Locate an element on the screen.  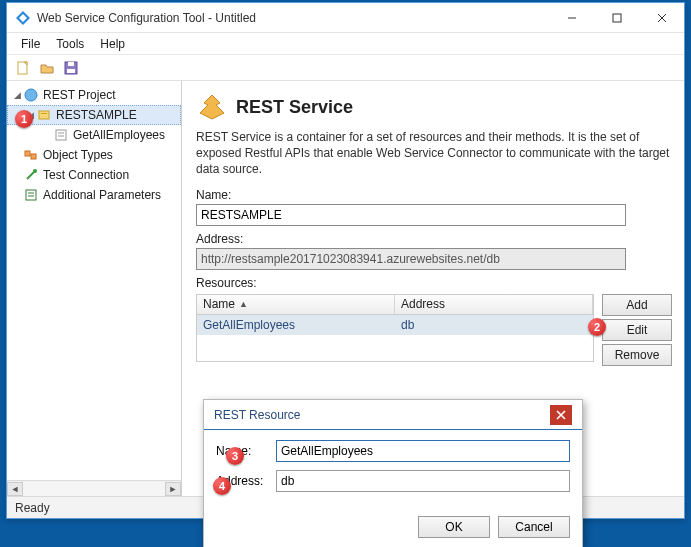
name-input is located at coordinates (411, 215).